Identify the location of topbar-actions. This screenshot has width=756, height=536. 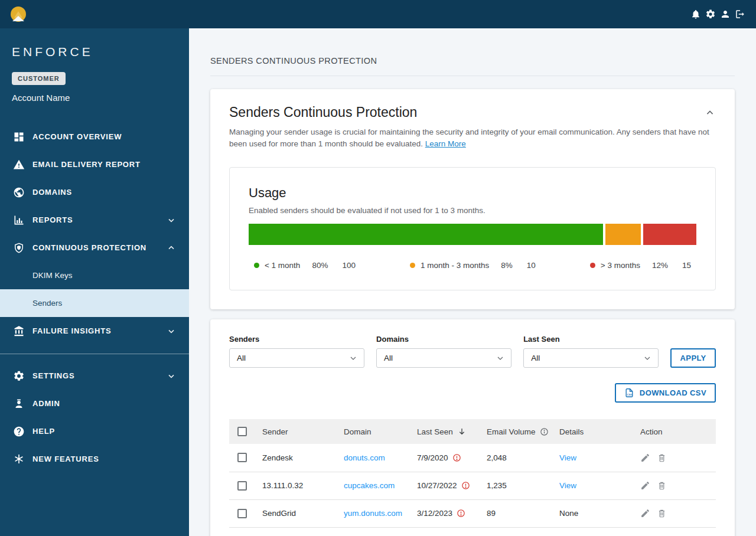
(718, 14).